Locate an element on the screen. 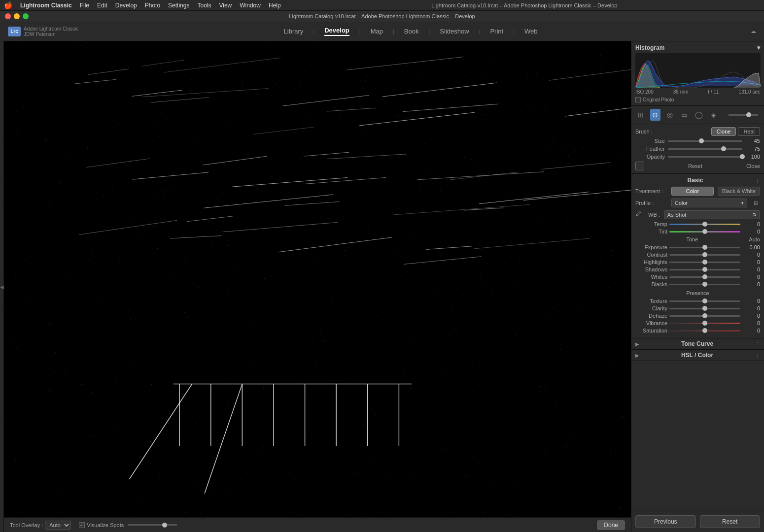 Image resolution: width=764 pixels, height=532 pixels. app-name-menu: Lightroom Classic is located at coordinates (46, 5).